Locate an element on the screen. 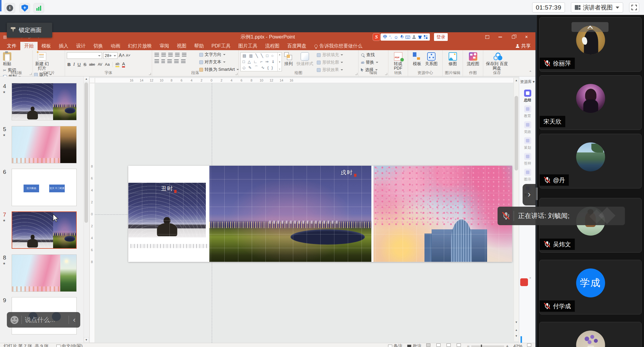  shadow-button: S is located at coordinates (85, 65).